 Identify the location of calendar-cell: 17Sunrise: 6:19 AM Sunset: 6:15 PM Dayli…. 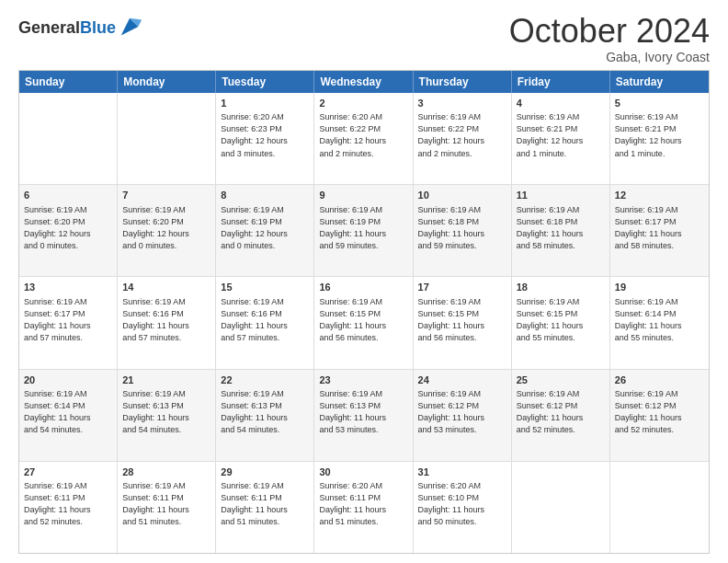
(463, 322).